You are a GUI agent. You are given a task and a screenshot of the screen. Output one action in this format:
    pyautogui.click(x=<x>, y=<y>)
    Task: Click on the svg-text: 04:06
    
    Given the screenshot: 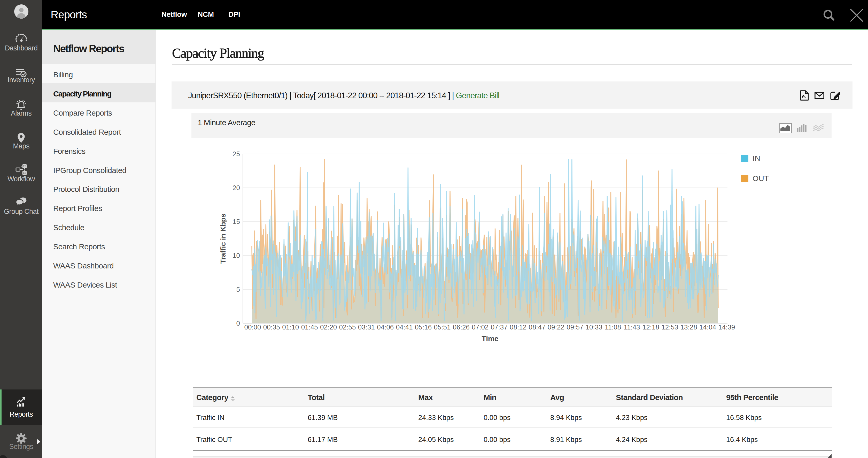 What is the action you would take?
    pyautogui.click(x=385, y=327)
    